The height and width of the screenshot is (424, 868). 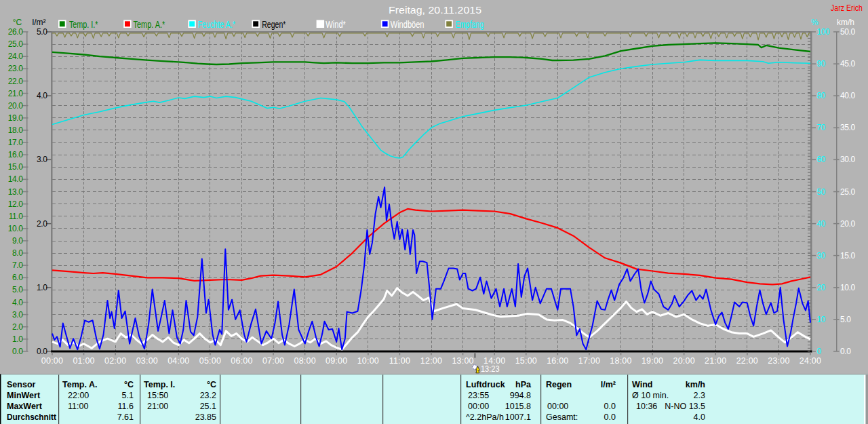 I want to click on svg-text: 6.0, so click(x=18, y=277).